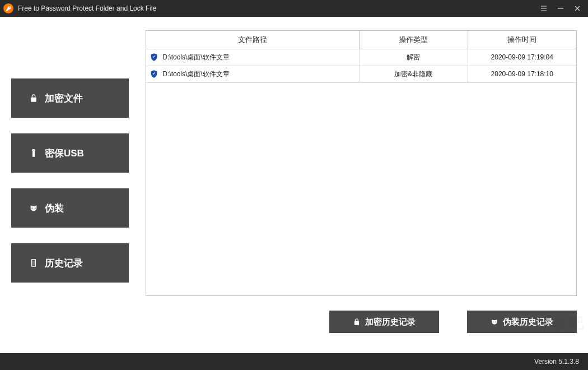  What do you see at coordinates (70, 98) in the screenshot?
I see `sidebar-item-encrypt-file: 加密文件` at bounding box center [70, 98].